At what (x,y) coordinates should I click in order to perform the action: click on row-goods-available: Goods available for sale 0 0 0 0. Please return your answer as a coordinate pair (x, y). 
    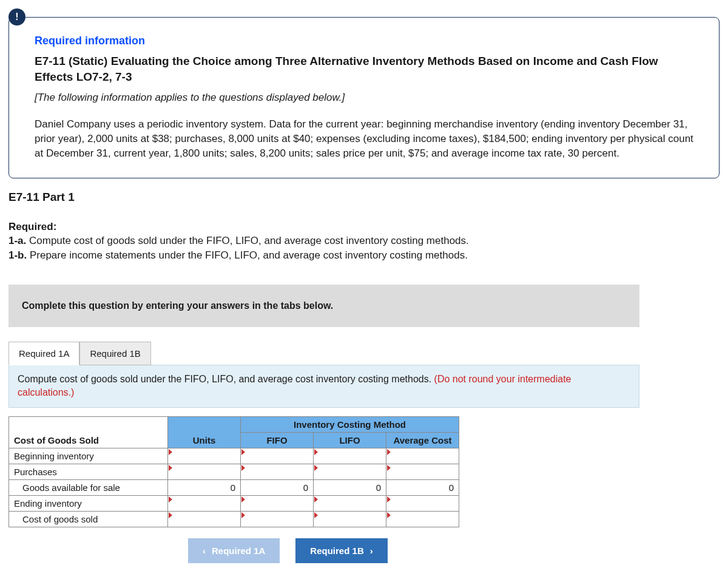
    Looking at the image, I should click on (234, 487).